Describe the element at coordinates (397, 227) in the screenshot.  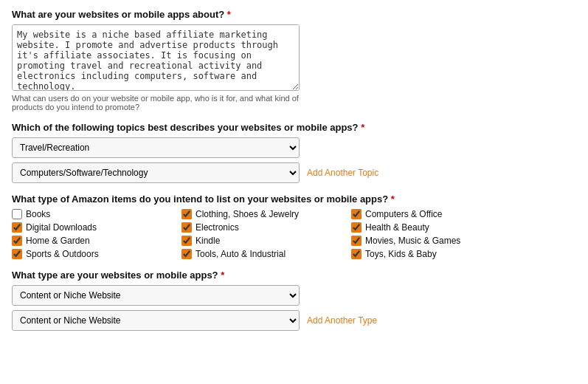
I see `health-label: Health & Beauty` at that location.